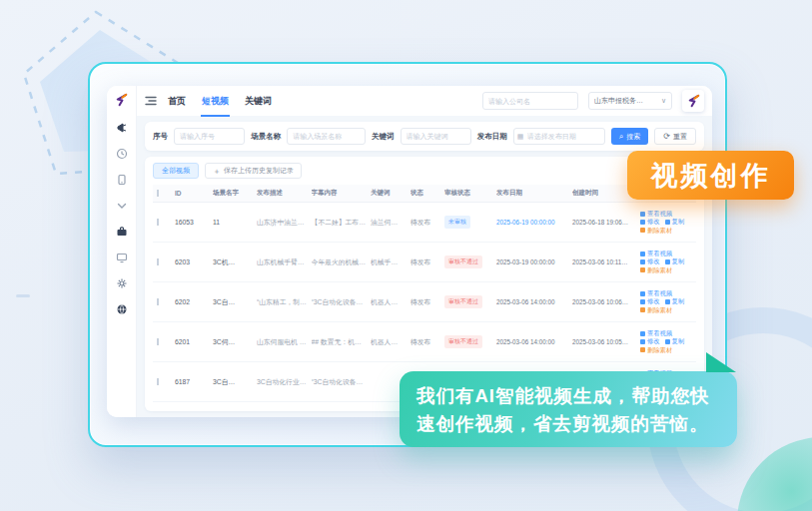  I want to click on table-row: 16053 11 山东济中油兰伺服条机厂家… 【不二娃】工布引外【园决心】听… …, so click(424, 223).